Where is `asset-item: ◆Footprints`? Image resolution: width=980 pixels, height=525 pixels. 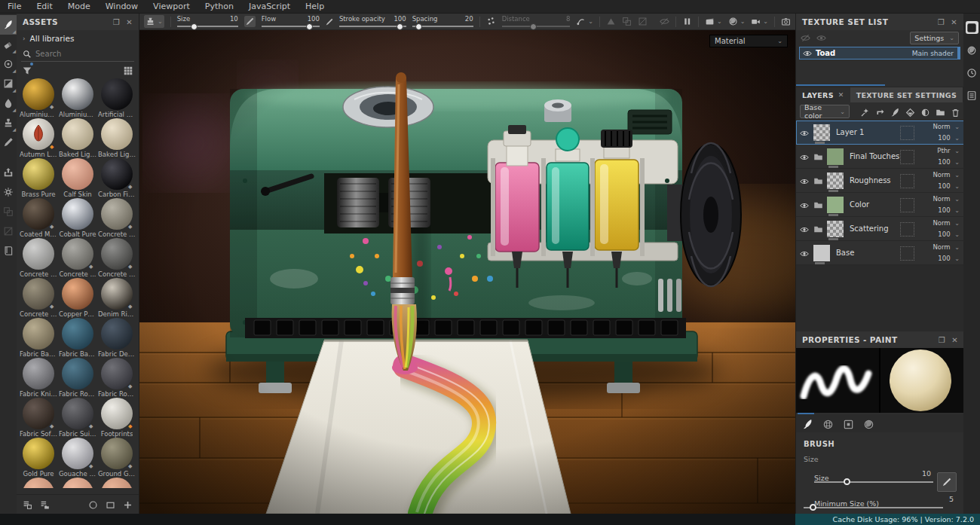 asset-item: ◆Footprints is located at coordinates (117, 417).